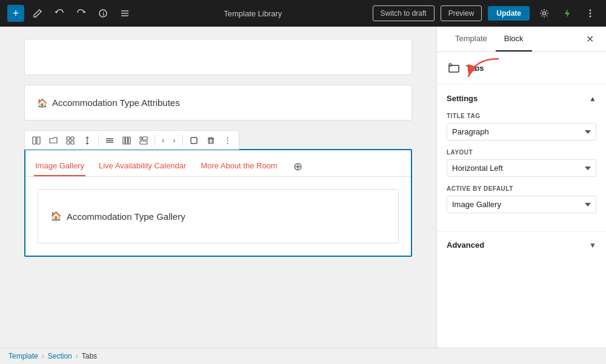  Describe the element at coordinates (218, 164) in the screenshot. I see `tabs-header: Image Gallery Live Availability Calendar…` at that location.